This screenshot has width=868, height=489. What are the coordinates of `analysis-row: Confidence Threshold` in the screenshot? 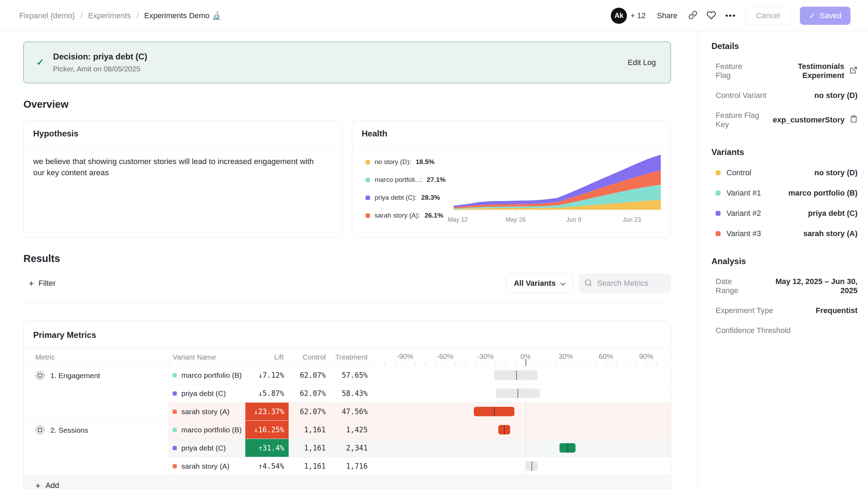 It's located at (787, 331).